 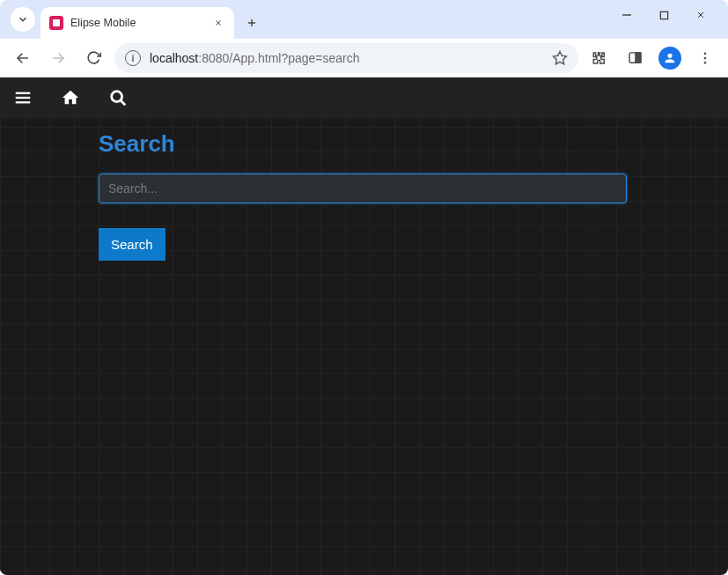 What do you see at coordinates (560, 58) in the screenshot?
I see `star-icon` at bounding box center [560, 58].